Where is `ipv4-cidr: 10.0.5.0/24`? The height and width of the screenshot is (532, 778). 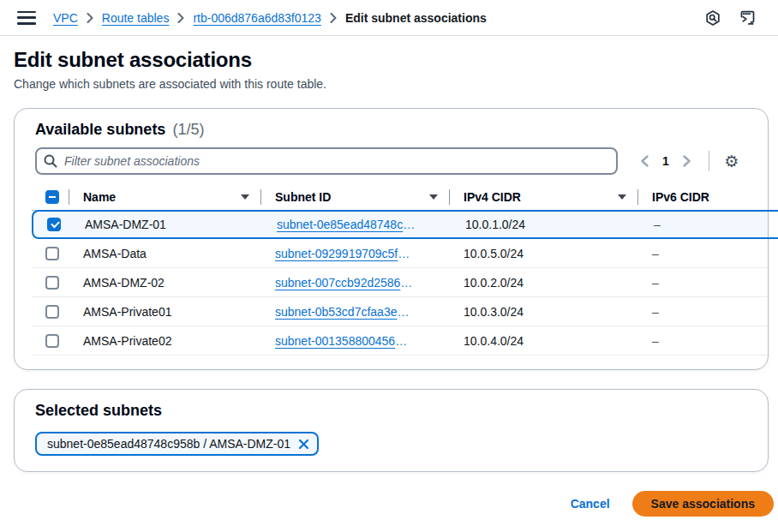
ipv4-cidr: 10.0.5.0/24 is located at coordinates (494, 254).